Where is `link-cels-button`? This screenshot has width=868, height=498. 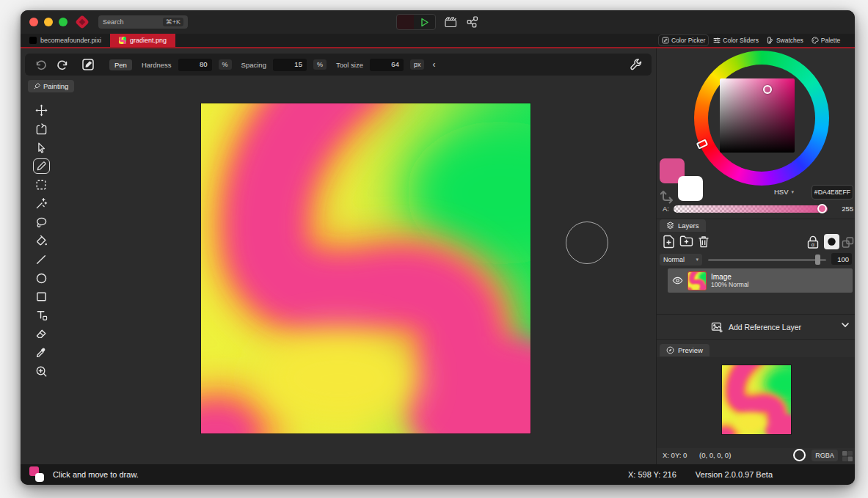 link-cels-button is located at coordinates (848, 242).